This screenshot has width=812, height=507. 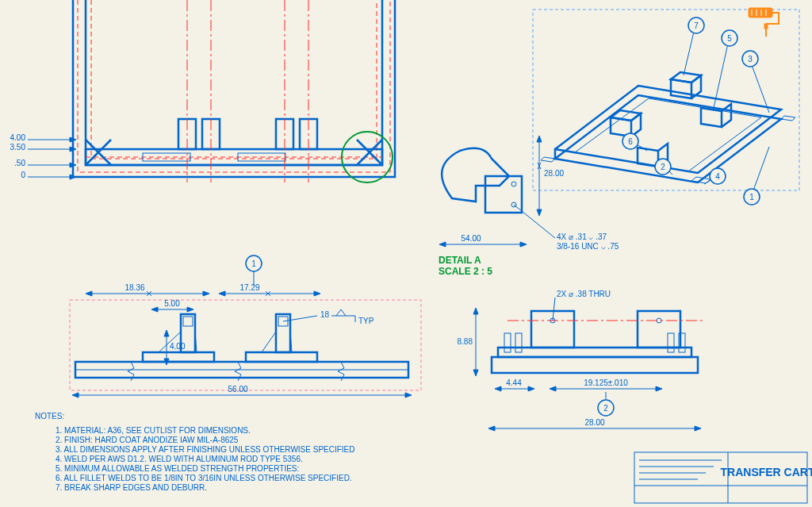 What do you see at coordinates (529, 206) in the screenshot?
I see `detail-a: 28.00 54.00 4X ⌀ .31 ⌵ .37 3/8-16 UNC ⌵ …` at bounding box center [529, 206].